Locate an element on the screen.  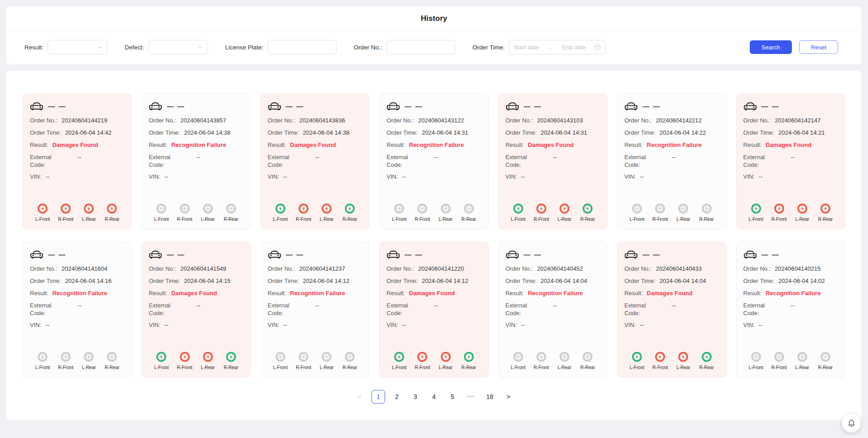
history-card: — — Order No.: 20240604140433 Order Time… is located at coordinates (671, 310).